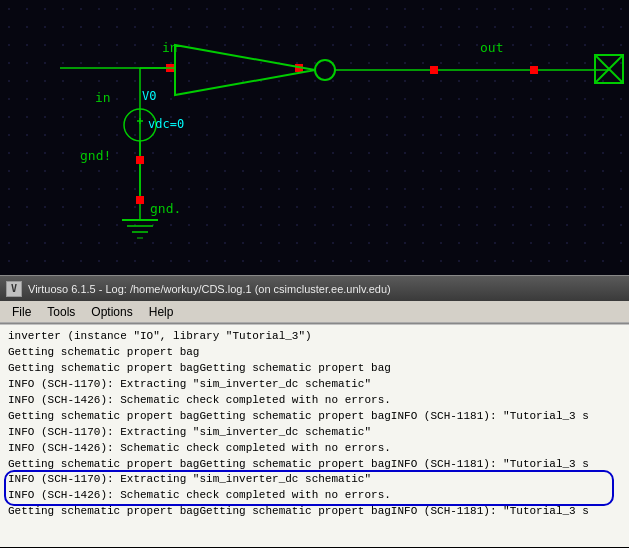 This screenshot has width=629, height=548. I want to click on svg-text: out, so click(492, 48).